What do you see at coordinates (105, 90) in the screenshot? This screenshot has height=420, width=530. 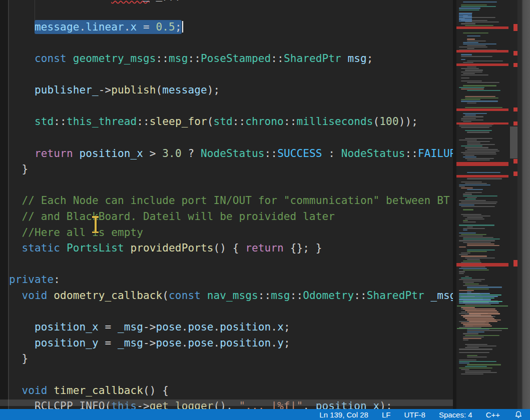 I see `code-token: ->` at bounding box center [105, 90].